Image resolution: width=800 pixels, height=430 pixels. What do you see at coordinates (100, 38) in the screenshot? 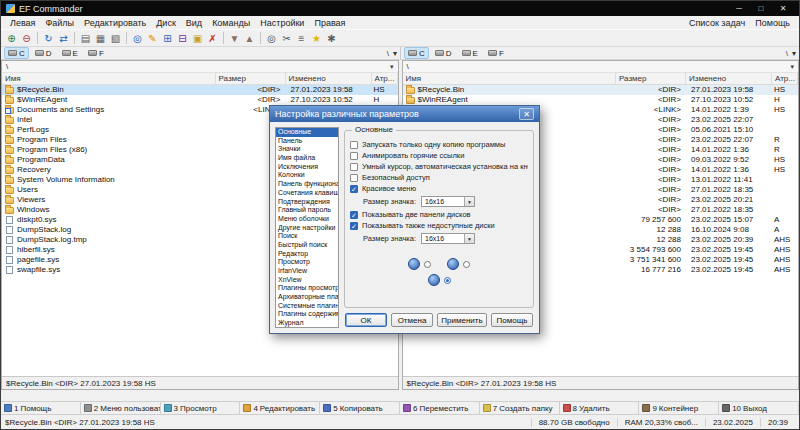
I see `detailed-view-icon: ▦` at bounding box center [100, 38].